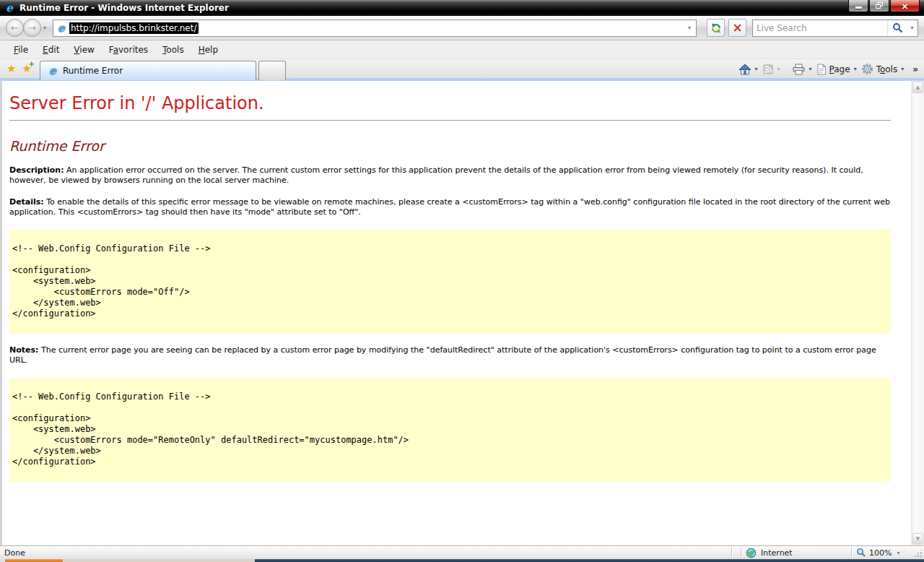 The width and height of the screenshot is (924, 562). Describe the element at coordinates (128, 50) in the screenshot. I see `menu-item-favorites: Favorites` at that location.